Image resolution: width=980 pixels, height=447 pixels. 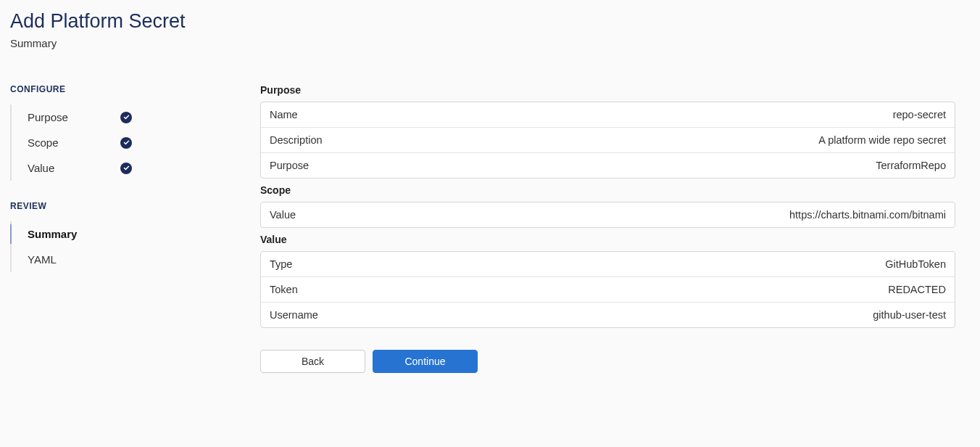 What do you see at coordinates (313, 361) in the screenshot?
I see `back-button: Back` at bounding box center [313, 361].